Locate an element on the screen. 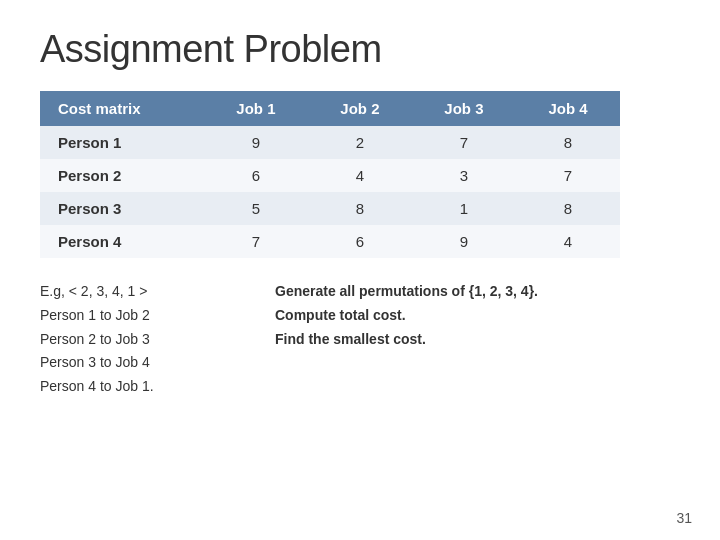 The width and height of the screenshot is (720, 540). cell-value: 2 is located at coordinates (360, 142).